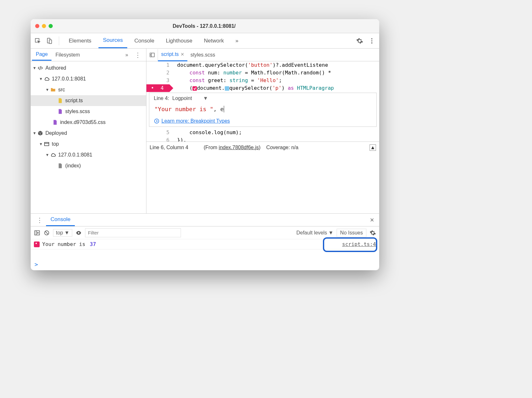 The image size is (532, 398). I want to click on titlebar: DevTools - 127.0.0.1:8081/, so click(205, 26).